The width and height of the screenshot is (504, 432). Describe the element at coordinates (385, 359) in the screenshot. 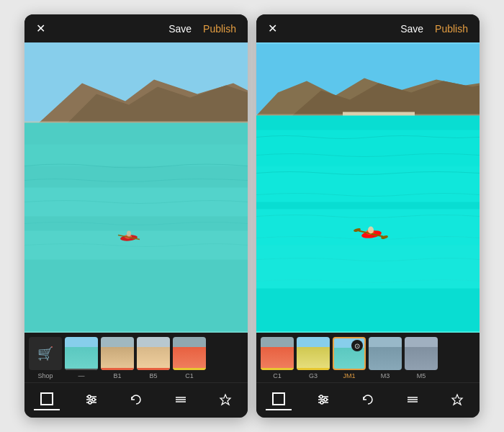

I see `filter-m3: M3` at that location.